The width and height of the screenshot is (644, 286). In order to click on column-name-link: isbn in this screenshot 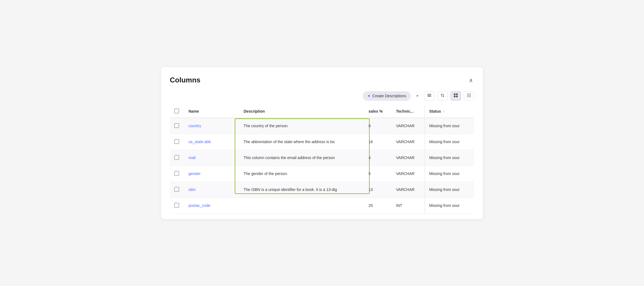, I will do `click(192, 190)`.